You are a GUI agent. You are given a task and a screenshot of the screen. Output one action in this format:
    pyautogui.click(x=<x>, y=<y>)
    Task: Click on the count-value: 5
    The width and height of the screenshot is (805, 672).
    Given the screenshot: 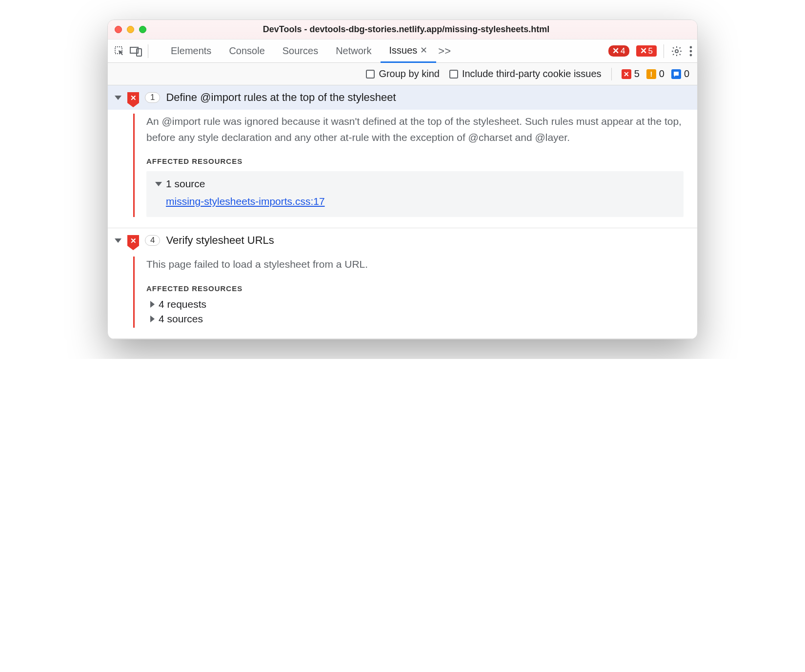 What is the action you would take?
    pyautogui.click(x=637, y=74)
    